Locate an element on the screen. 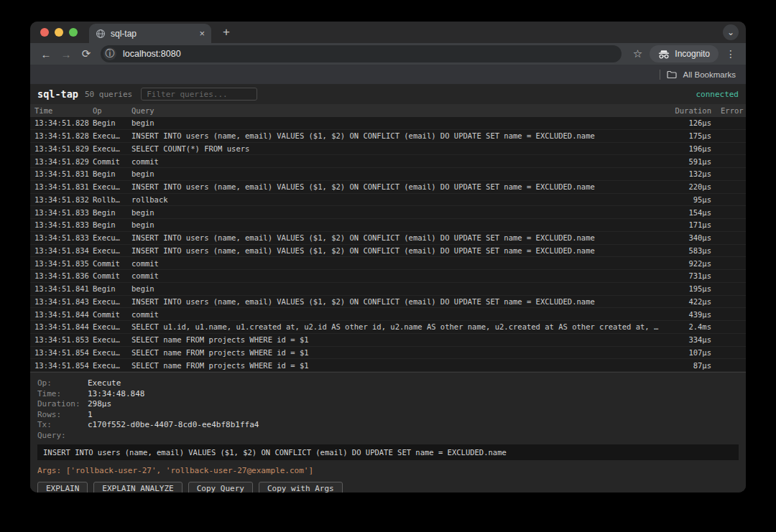  detail-field: Tx:c170f552-d0be-4407-8cd0-ee4bf8b1ffa4 is located at coordinates (388, 425).